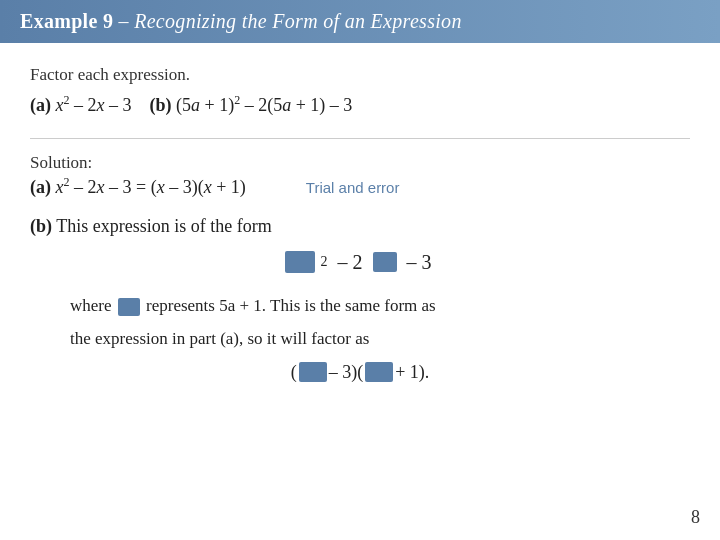 The height and width of the screenshot is (540, 720). I want to click on part-b-expr: (5a + 1)2 – 2(5a + 1) – 3, so click(264, 105).